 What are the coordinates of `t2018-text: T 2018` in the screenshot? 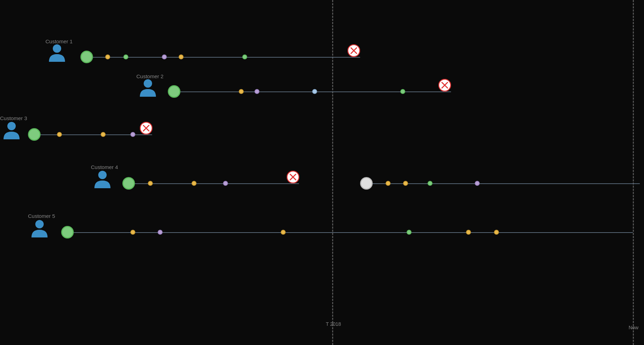 It's located at (334, 324).